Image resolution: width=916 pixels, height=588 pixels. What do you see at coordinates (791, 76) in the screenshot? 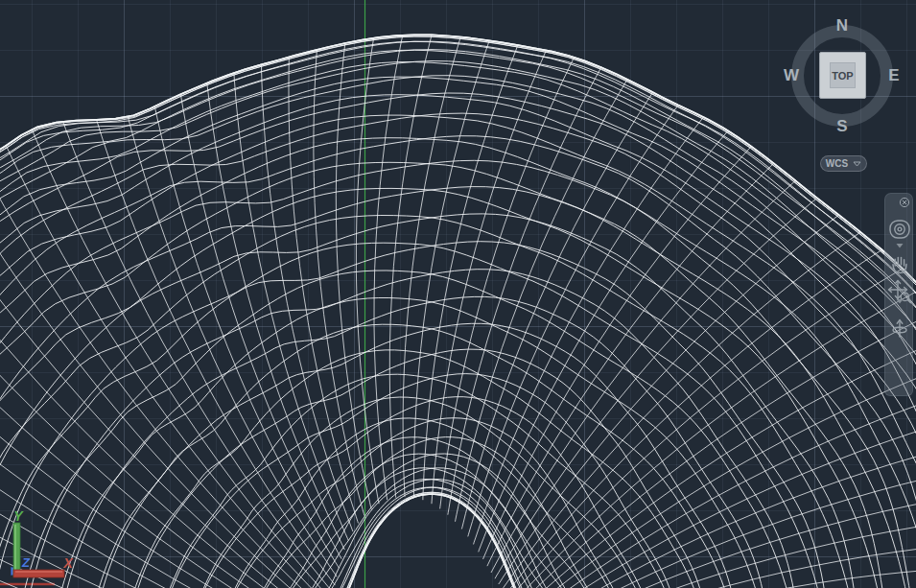
I see `viewcube-west: W` at bounding box center [791, 76].